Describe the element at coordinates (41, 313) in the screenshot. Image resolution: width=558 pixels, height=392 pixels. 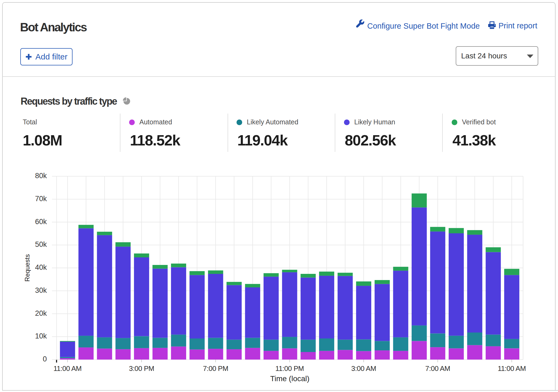
I see `svg-text: 20k` at that location.